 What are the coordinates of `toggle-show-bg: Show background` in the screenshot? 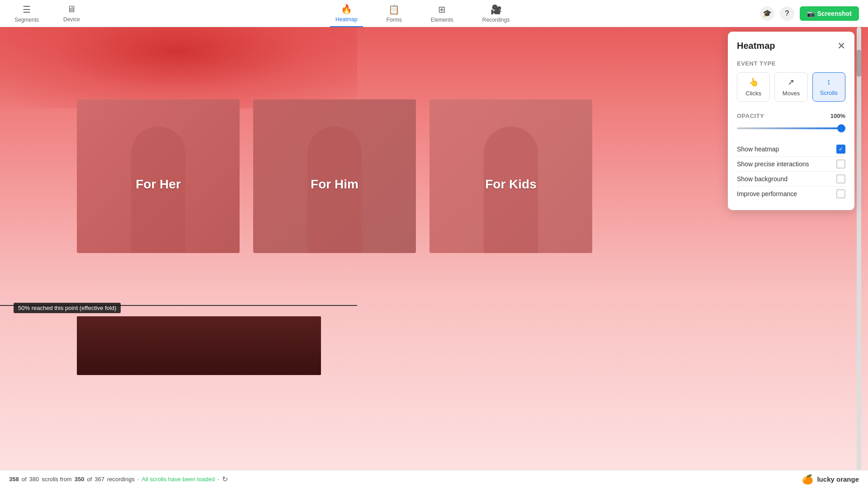 It's located at (791, 179).